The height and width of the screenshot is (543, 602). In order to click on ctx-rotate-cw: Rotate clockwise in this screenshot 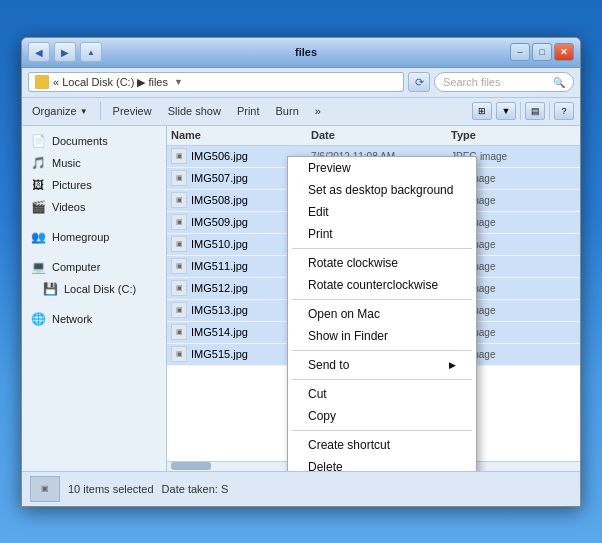, I will do `click(382, 263)`.